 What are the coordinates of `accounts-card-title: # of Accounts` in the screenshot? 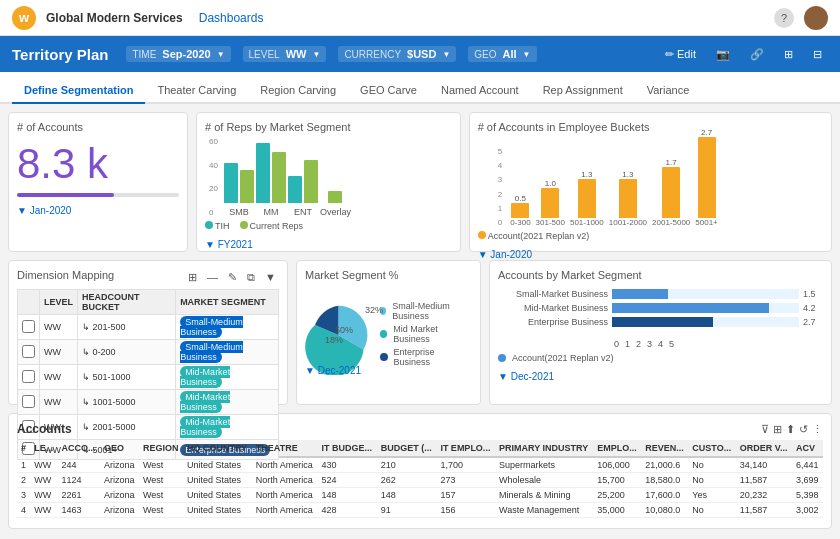 It's located at (98, 127).